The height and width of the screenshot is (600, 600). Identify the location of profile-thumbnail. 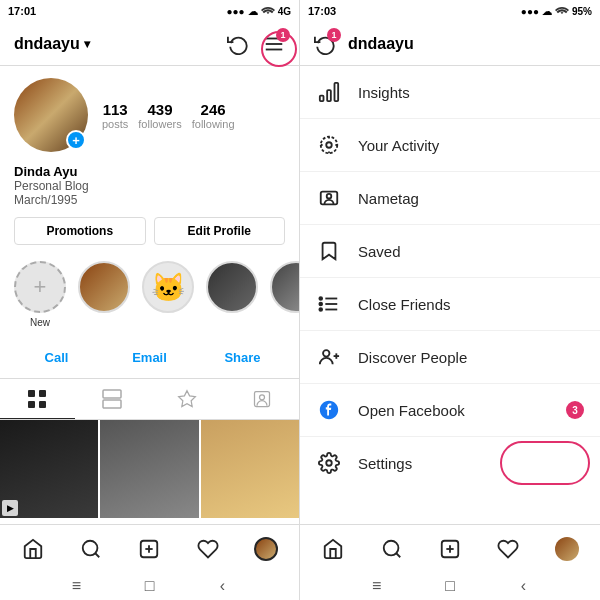
(266, 549).